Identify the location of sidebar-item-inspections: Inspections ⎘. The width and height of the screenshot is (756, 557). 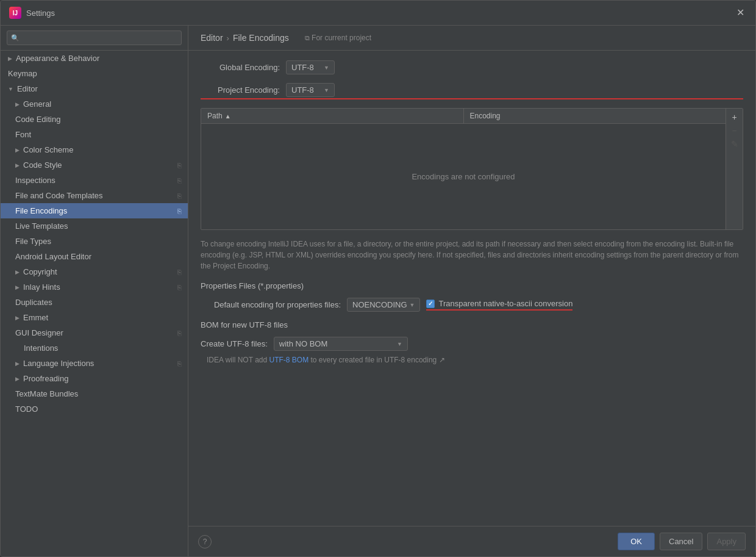
(94, 181).